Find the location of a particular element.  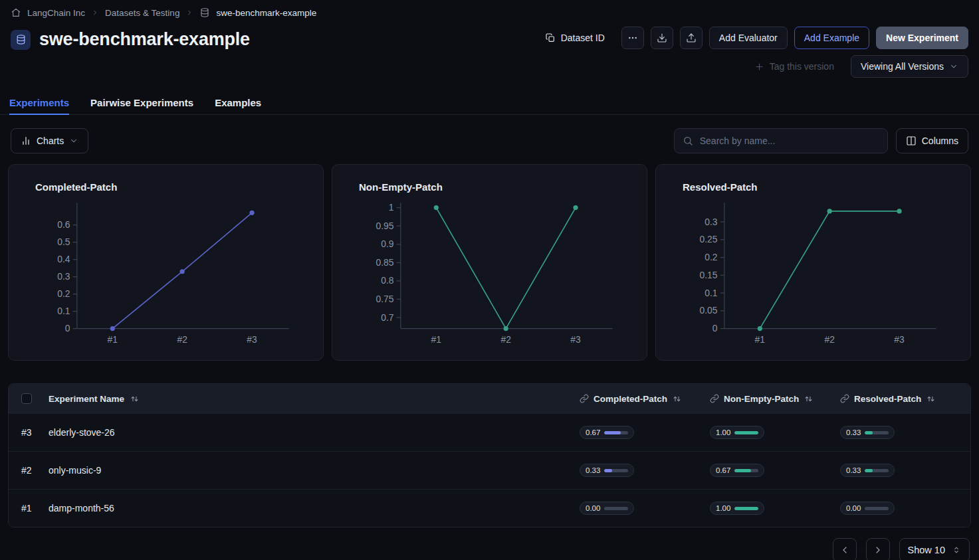

metric-value: 0.67 is located at coordinates (593, 432).